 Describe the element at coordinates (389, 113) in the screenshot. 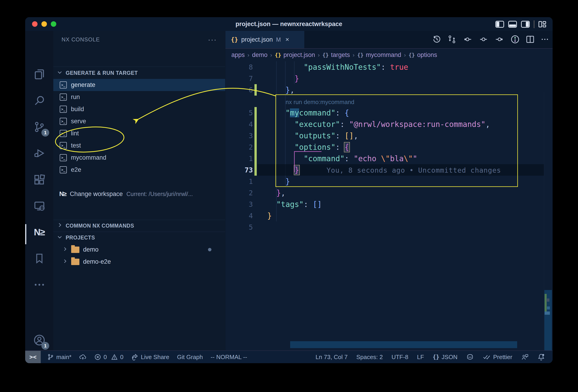

I see `code-line: 5 "mycommand": {` at that location.